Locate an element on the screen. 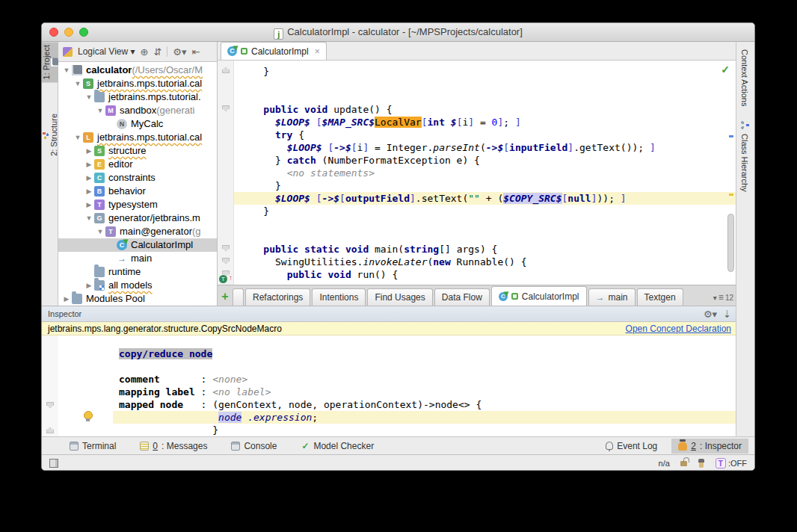 Image resolution: width=797 pixels, height=532 pixels. view-selector: Logical View ▾ is located at coordinates (106, 52).